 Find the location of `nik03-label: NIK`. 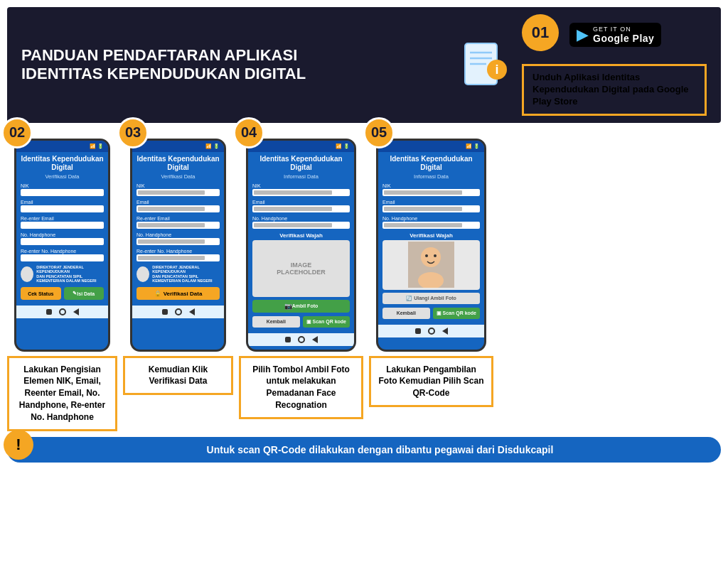

nik03-label: NIK is located at coordinates (178, 186).